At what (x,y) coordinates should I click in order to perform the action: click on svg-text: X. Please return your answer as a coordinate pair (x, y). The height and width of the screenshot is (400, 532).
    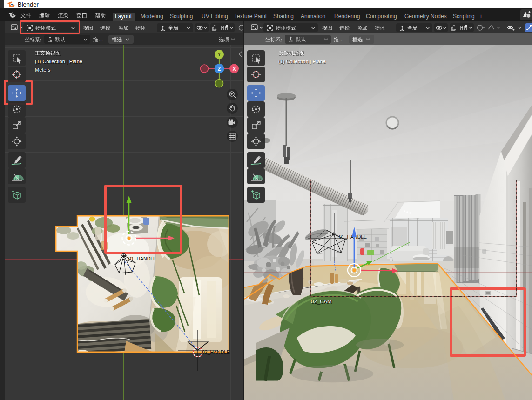
    Looking at the image, I should click on (235, 69).